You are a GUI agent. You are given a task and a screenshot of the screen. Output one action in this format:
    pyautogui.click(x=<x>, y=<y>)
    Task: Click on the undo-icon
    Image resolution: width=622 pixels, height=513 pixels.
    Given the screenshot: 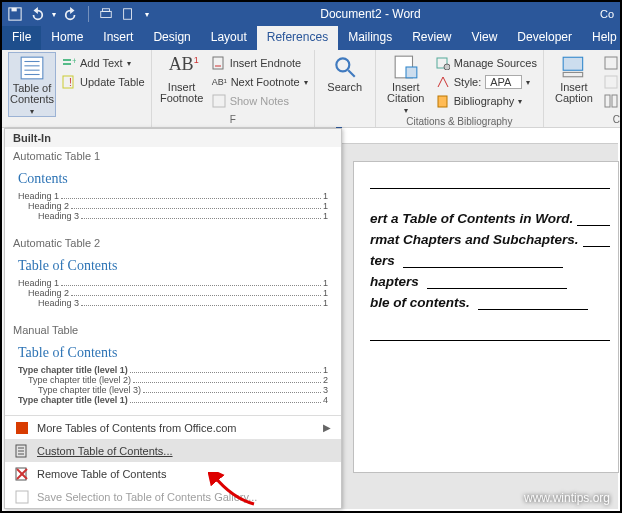 What is the action you would take?
    pyautogui.click(x=37, y=14)
    